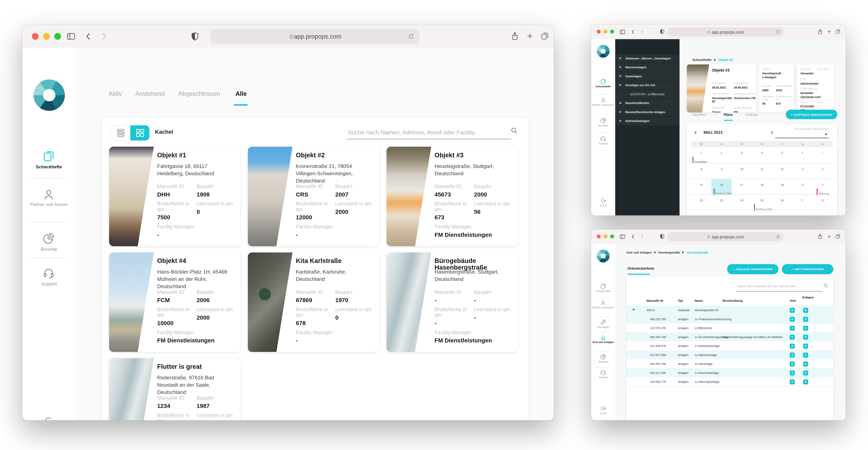  Describe the element at coordinates (648, 86) in the screenshot. I see `tree-item-expanded: Sonstiges zur KG 410` at that location.